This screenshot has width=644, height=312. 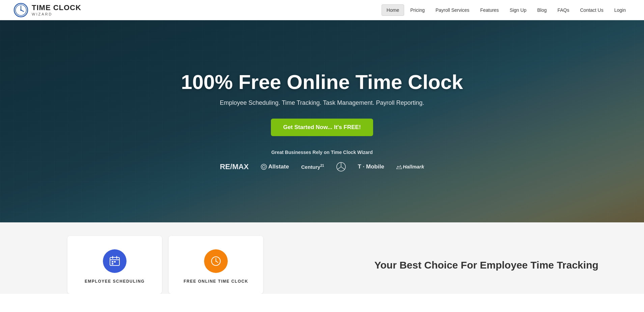 I want to click on nav-link-contact: Contact Us, so click(x=592, y=10).